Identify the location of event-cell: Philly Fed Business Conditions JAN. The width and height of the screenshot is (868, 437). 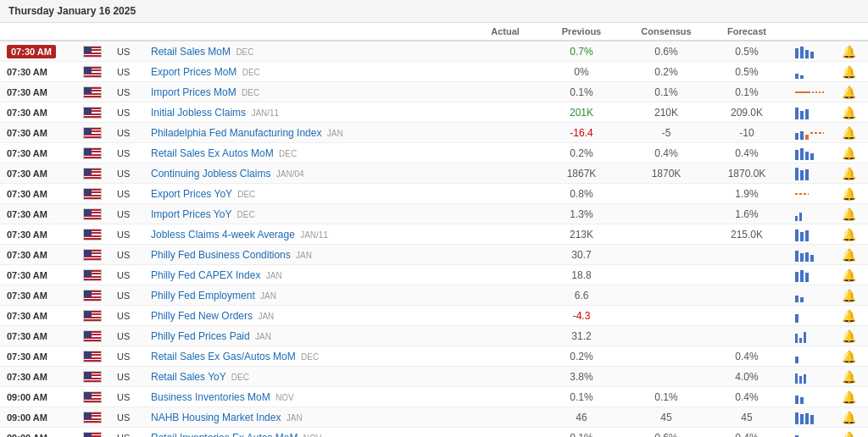
(311, 255).